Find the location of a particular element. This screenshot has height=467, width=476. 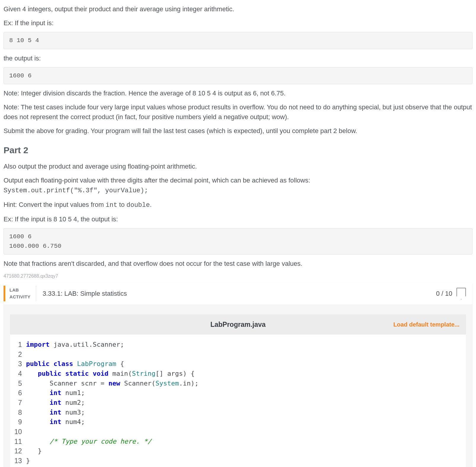

output-example2-block: 1600 6 1600.000 6.750 is located at coordinates (238, 241).